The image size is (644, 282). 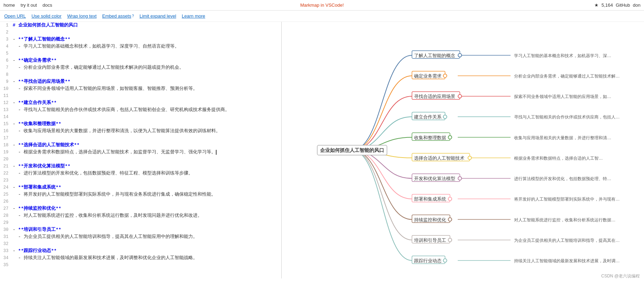 What do you see at coordinates (47, 5) in the screenshot?
I see `nav-docs: docs` at bounding box center [47, 5].